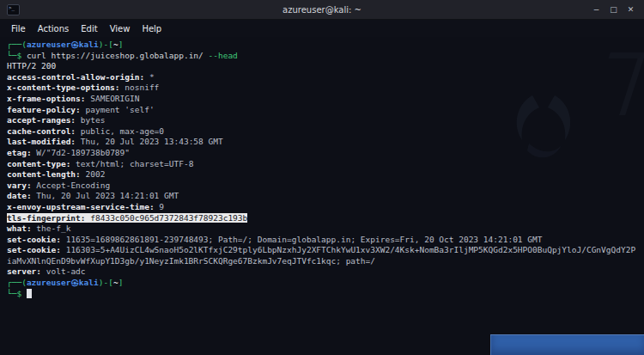 This screenshot has height=355, width=644. What do you see at coordinates (322, 294) in the screenshot?
I see `input-line: └─$` at bounding box center [322, 294].